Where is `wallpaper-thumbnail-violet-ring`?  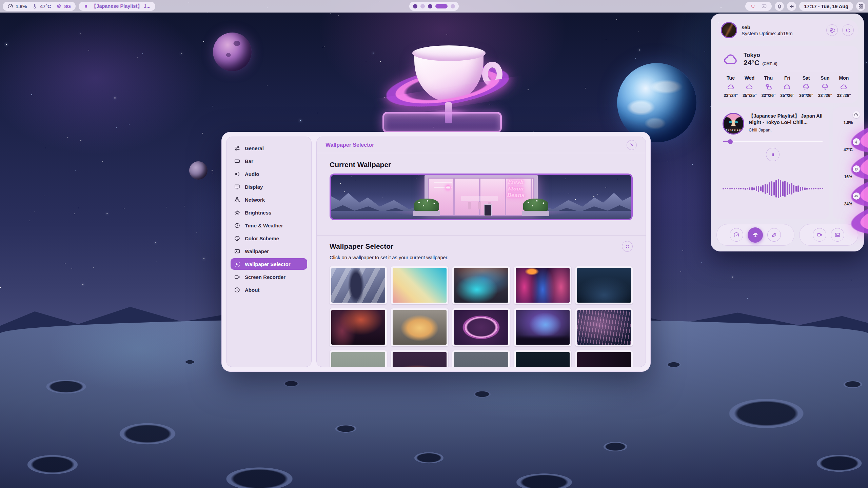 wallpaper-thumbnail-violet-ring is located at coordinates (481, 327).